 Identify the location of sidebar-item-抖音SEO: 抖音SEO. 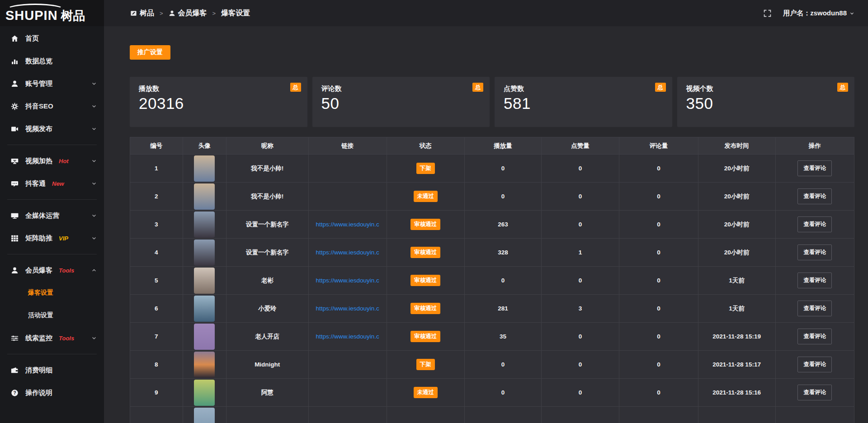
(52, 106).